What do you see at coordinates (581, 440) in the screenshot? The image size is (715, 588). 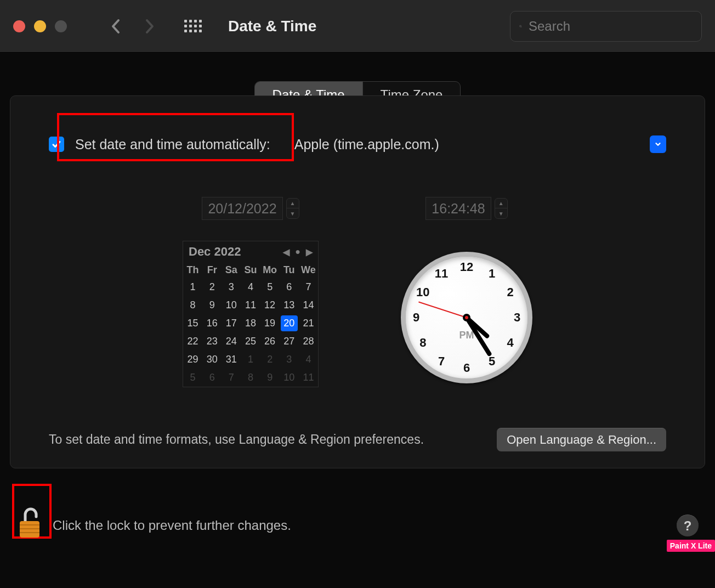 I see `open-language-region-button: Open Language & Region...` at bounding box center [581, 440].